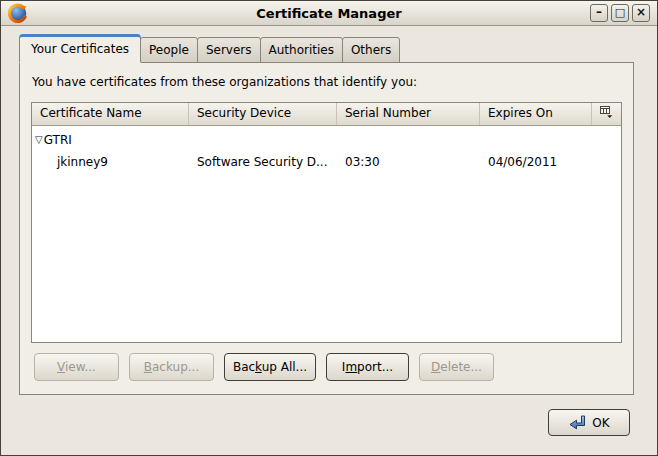 The height and width of the screenshot is (456, 658). Describe the element at coordinates (408, 162) in the screenshot. I see `cert-serial-cell: 03:30` at that location.